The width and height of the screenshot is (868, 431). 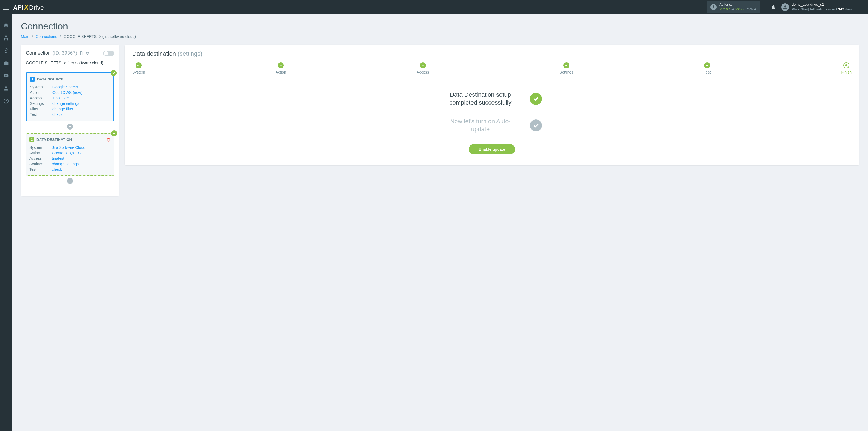 What do you see at coordinates (70, 127) in the screenshot?
I see `add-source-button: +` at bounding box center [70, 127].